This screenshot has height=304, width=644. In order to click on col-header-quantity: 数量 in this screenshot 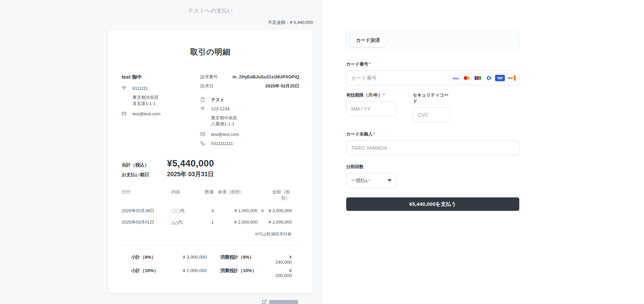, I will do `click(207, 192)`.